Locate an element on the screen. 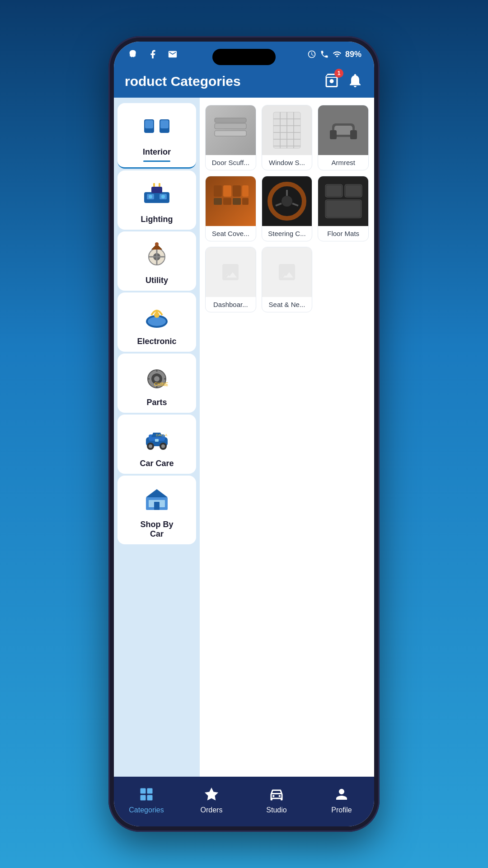 Image resolution: width=488 pixels, height=868 pixels. carcare-label: Car Care is located at coordinates (156, 464).